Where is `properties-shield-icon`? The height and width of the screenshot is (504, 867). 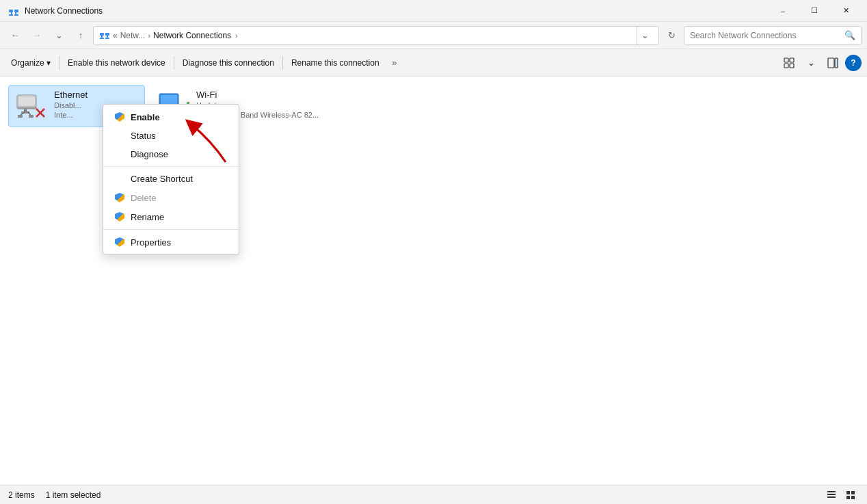
properties-shield-icon is located at coordinates (120, 242).